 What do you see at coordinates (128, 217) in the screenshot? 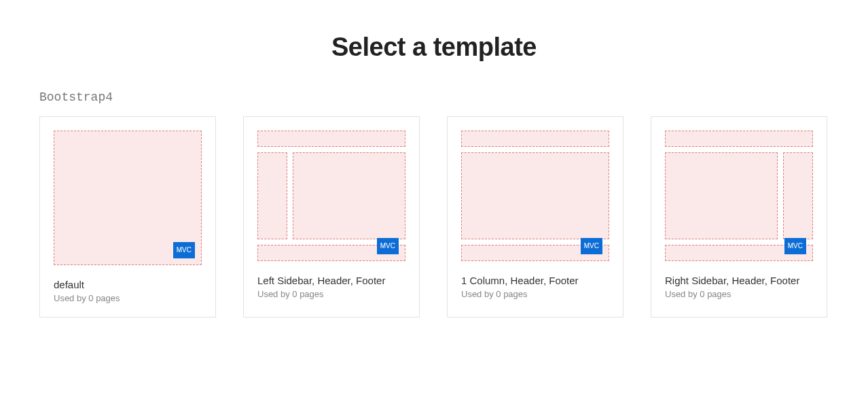
I see `template-card-default: MVC default Used by 0 pages` at bounding box center [128, 217].